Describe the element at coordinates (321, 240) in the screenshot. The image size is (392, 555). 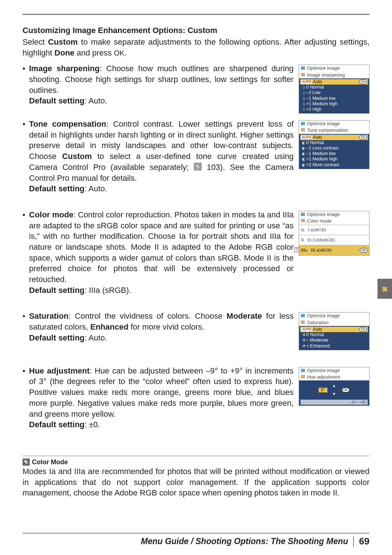
I see `cm-val-1: II (AdobeRGB)` at that location.